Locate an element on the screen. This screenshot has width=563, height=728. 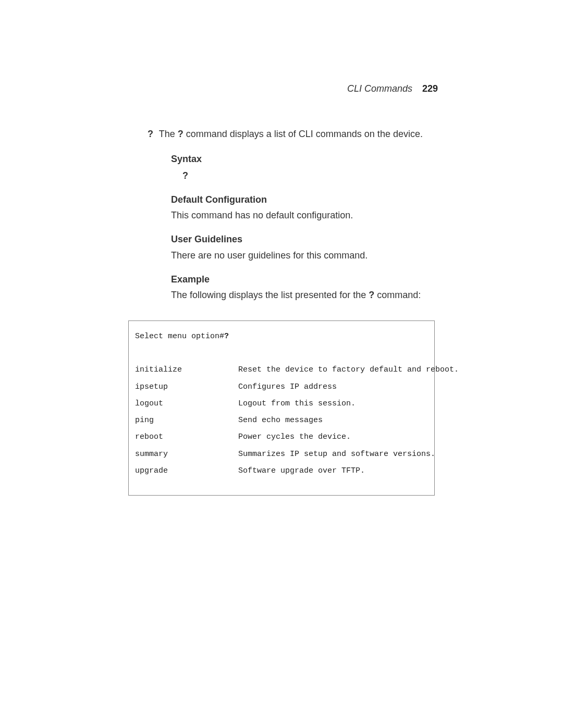
example-heading: Example is located at coordinates (320, 279).